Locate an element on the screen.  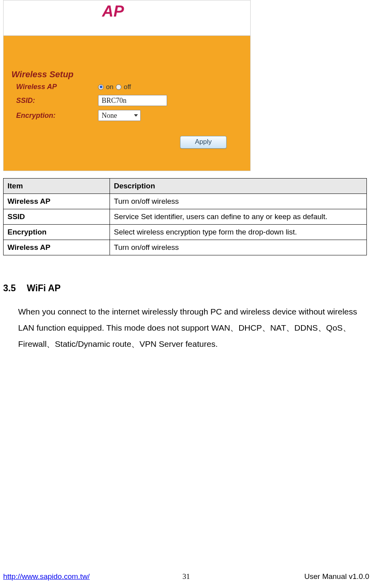
encryption-label: Encryption: is located at coordinates (55, 116).